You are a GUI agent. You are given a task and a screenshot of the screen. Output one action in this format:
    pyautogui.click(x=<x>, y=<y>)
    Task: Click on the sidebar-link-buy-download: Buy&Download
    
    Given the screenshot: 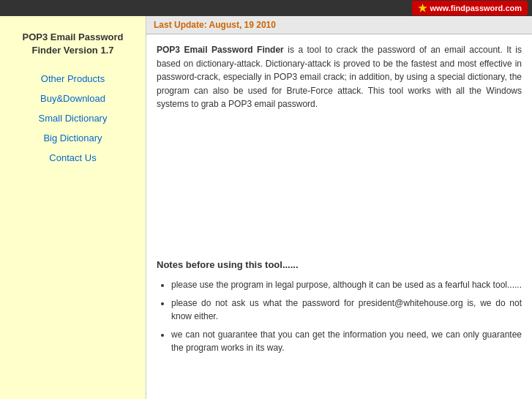 What is the action you would take?
    pyautogui.click(x=73, y=98)
    